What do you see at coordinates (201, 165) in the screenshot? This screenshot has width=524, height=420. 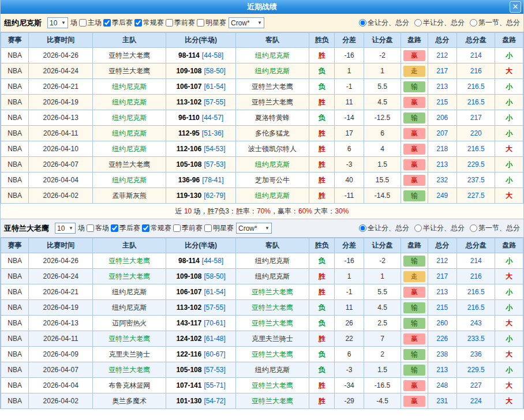 I see `score-cell: 105-108[57-53]` at bounding box center [201, 165].